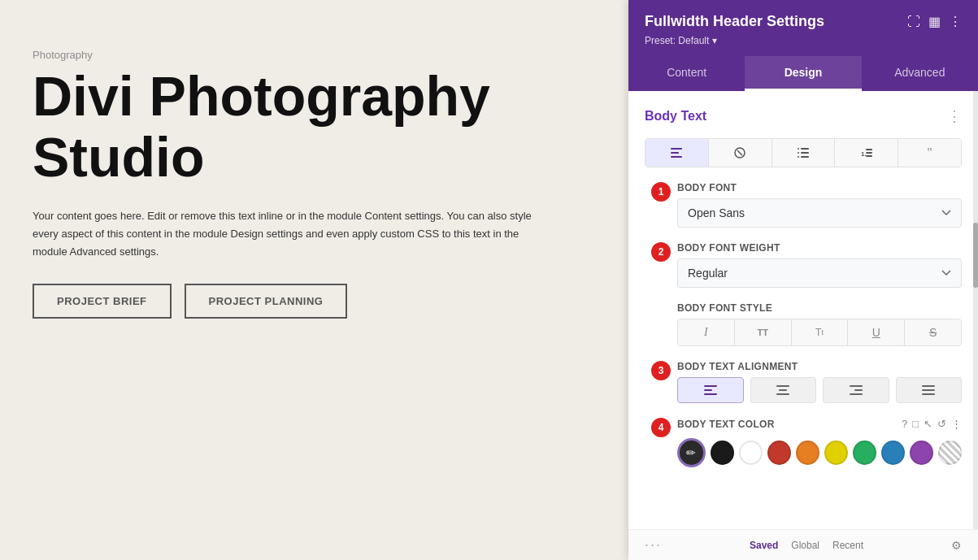 This screenshot has width=978, height=560. I want to click on style-btn-quote: ", so click(930, 153).